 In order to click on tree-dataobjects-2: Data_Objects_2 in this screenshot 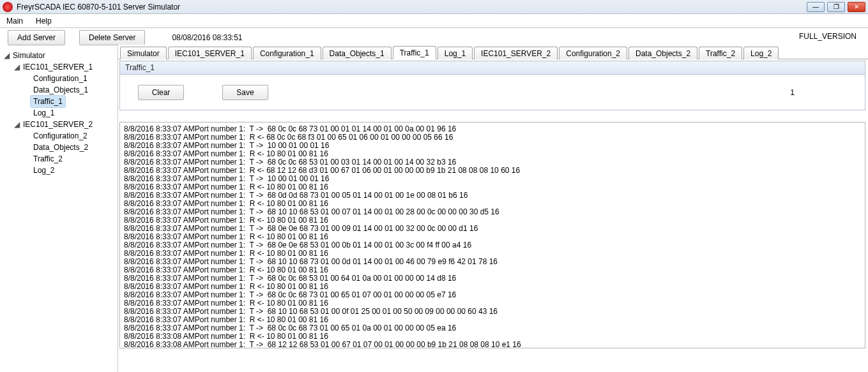, I will do `click(61, 147)`.